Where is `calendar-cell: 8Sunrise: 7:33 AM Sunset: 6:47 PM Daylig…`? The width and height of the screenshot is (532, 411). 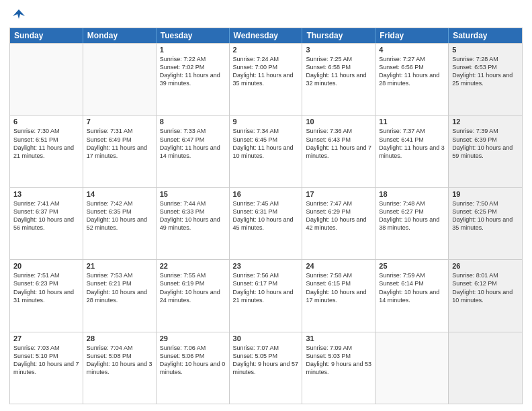 calendar-cell: 8Sunrise: 7:33 AM Sunset: 6:47 PM Daylig… is located at coordinates (193, 151).